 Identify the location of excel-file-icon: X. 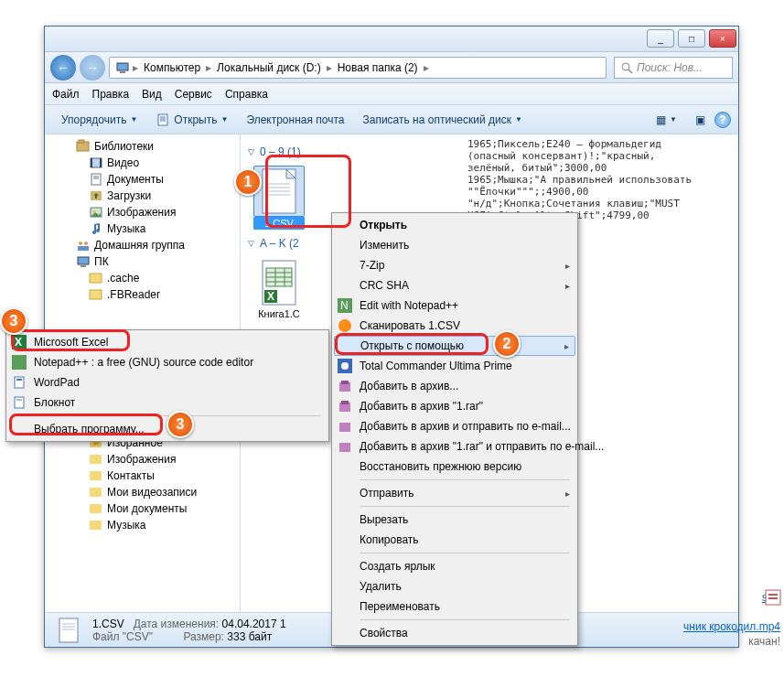
(279, 283).